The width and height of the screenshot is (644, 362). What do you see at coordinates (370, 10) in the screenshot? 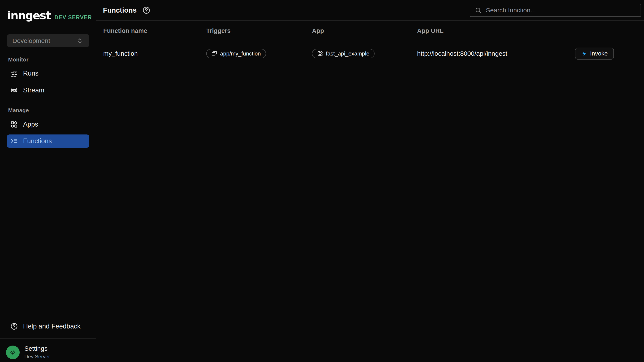
I see `topbar: Functions` at bounding box center [370, 10].